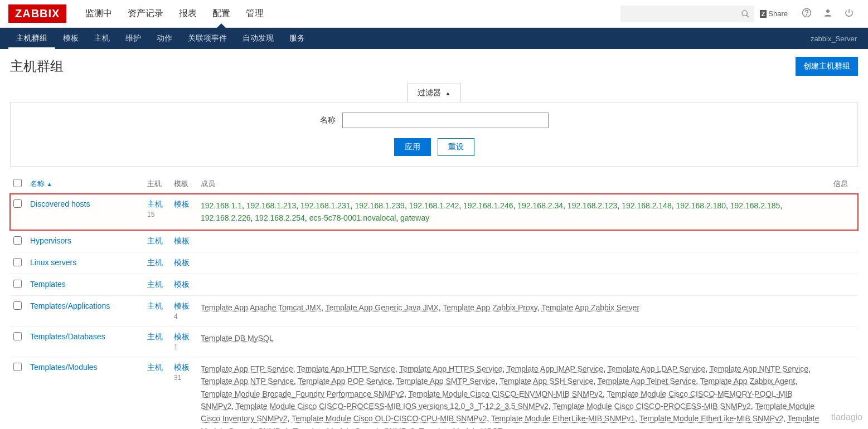 This screenshot has height=429, width=868. Describe the element at coordinates (434, 38) in the screenshot. I see `sub-nav: 主机群组模板主机维护动作关联项事件自动发现服务 zabbix_Server` at that location.